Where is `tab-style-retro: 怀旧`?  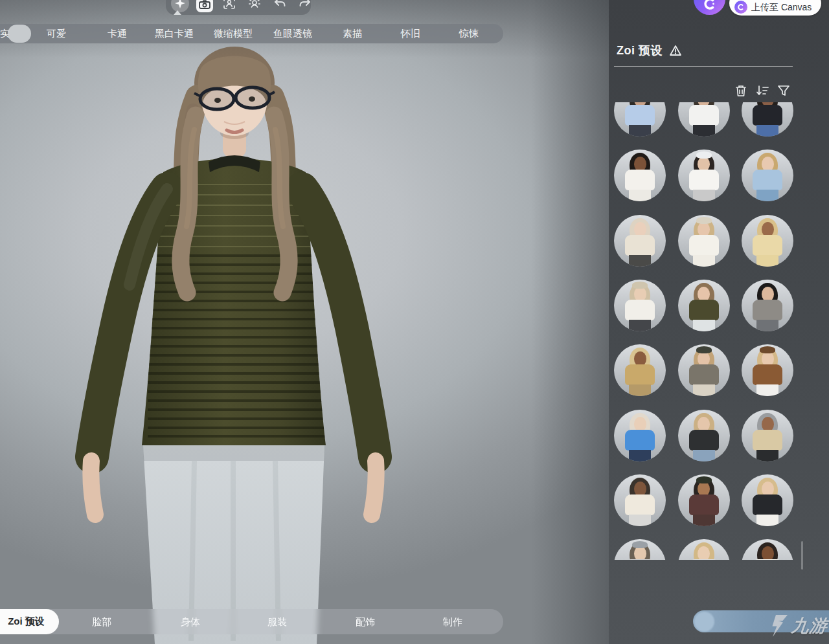 tab-style-retro: 怀旧 is located at coordinates (411, 34).